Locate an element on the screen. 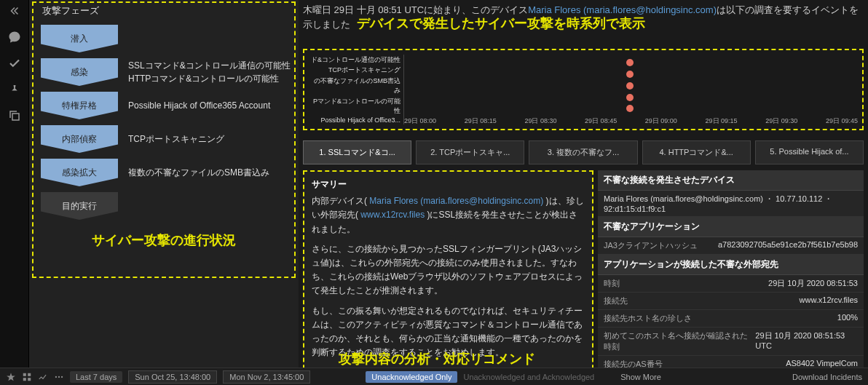  timeline-y-label: TCPポートスキャニング is located at coordinates (355, 70).